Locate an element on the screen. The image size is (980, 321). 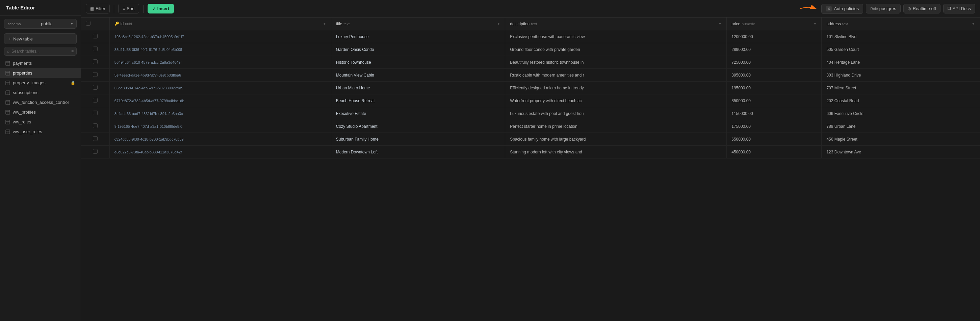
row-address-cell: 123 Downtown Ave is located at coordinates (901, 152).